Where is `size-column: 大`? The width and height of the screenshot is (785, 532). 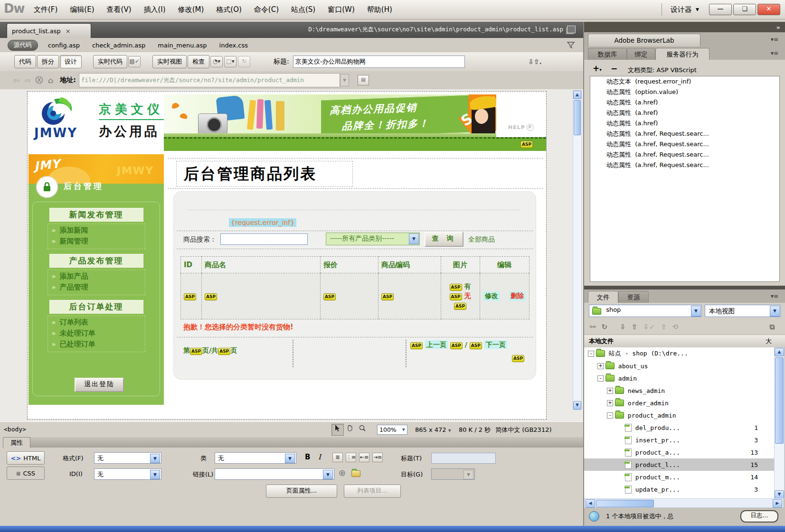
size-column: 大 is located at coordinates (768, 341).